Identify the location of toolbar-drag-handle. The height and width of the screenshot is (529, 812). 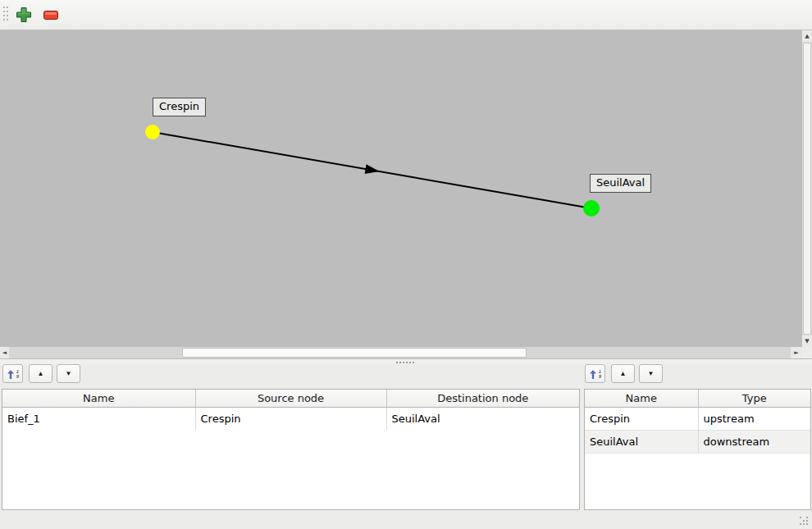
(7, 15).